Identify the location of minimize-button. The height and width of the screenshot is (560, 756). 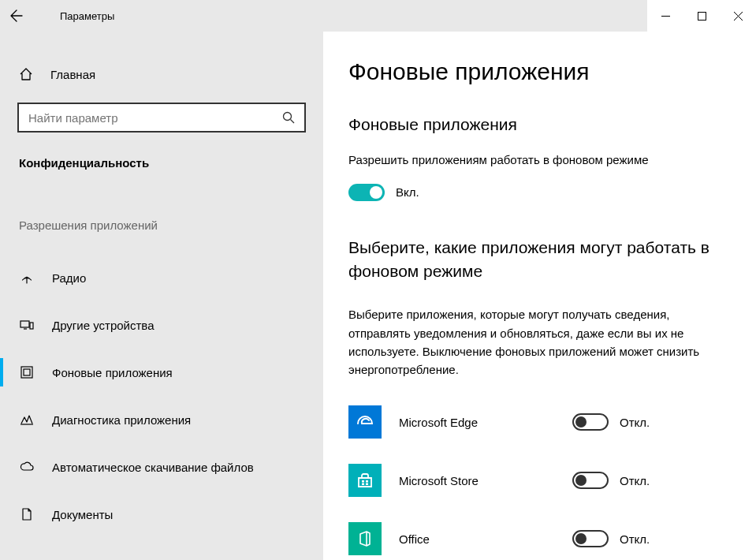
(665, 16).